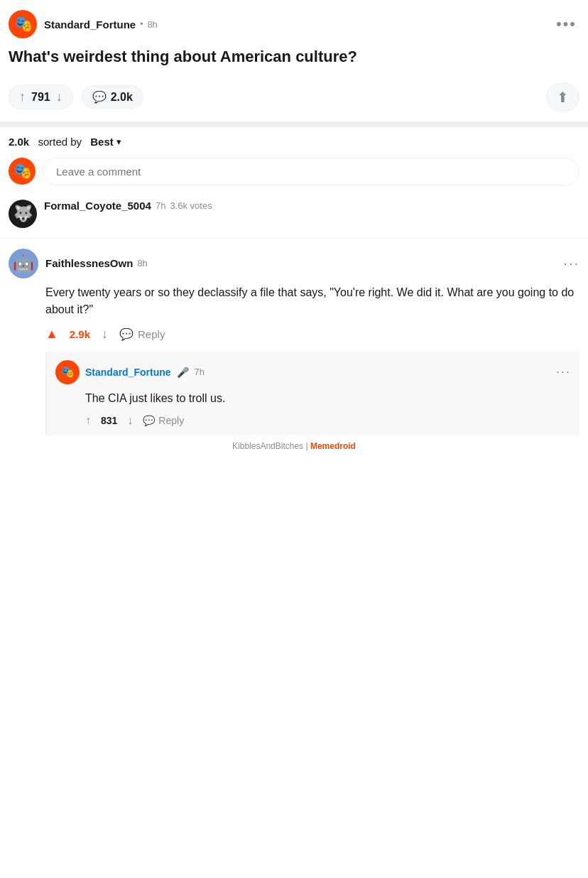  Describe the element at coordinates (268, 446) in the screenshot. I see `watermark-site: KibblesAndBitches` at that location.